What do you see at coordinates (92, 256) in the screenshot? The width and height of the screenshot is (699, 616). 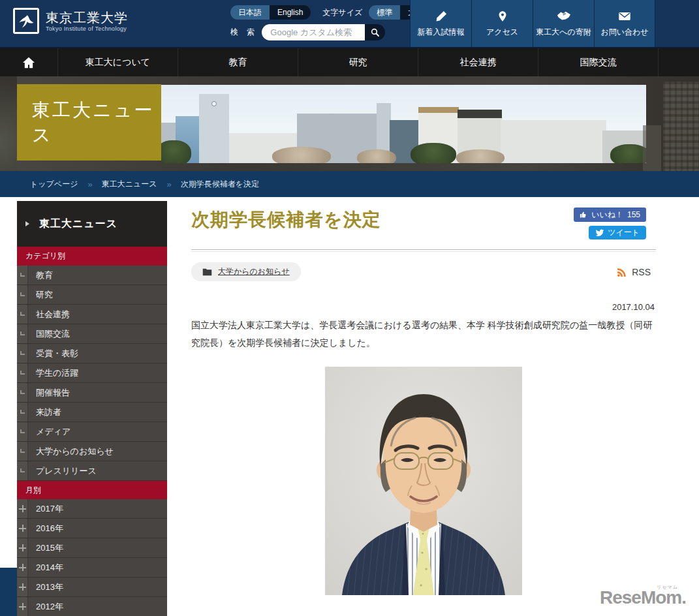 I see `sidebar-category-header: カテゴリ別` at bounding box center [92, 256].